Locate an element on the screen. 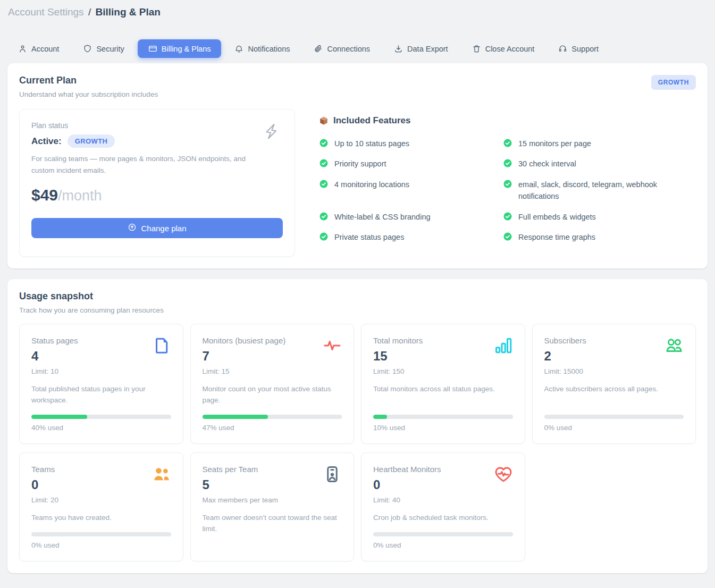  bell-icon is located at coordinates (239, 49).